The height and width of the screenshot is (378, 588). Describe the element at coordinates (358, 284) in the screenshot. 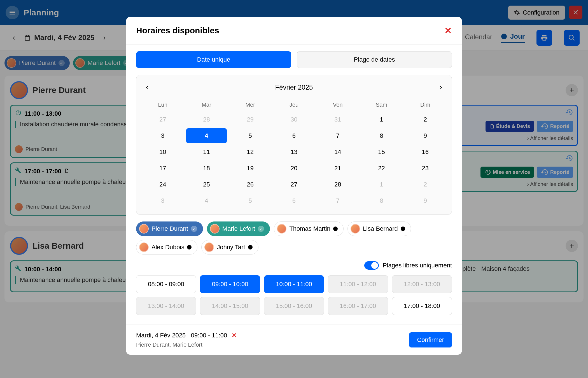

I see `time-slot: 11:00 - 12:00` at that location.